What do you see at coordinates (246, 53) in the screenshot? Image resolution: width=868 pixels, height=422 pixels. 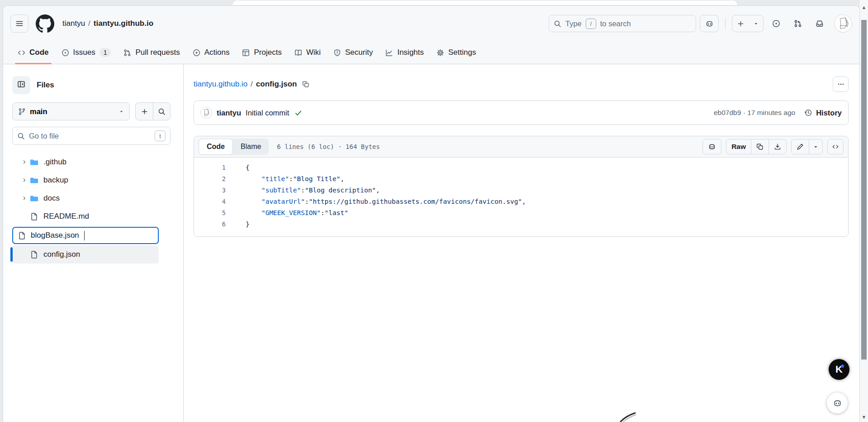 I see `table-icon` at bounding box center [246, 53].